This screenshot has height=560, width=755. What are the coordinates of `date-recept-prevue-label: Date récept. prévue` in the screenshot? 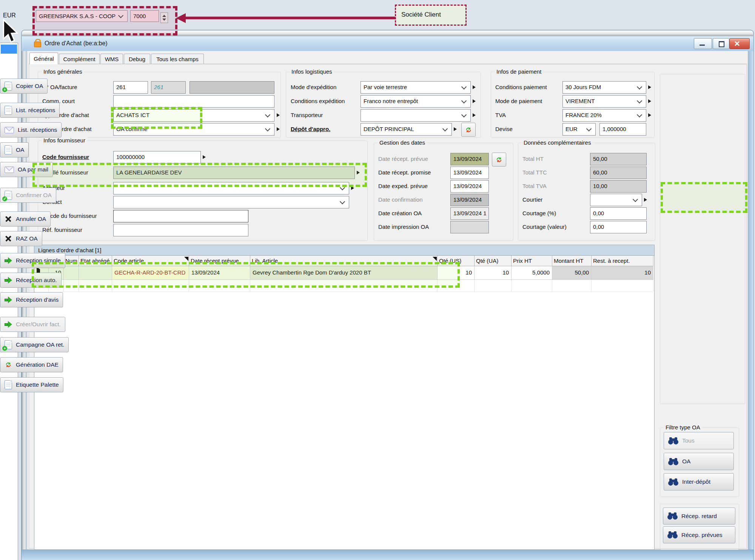 It's located at (403, 159).